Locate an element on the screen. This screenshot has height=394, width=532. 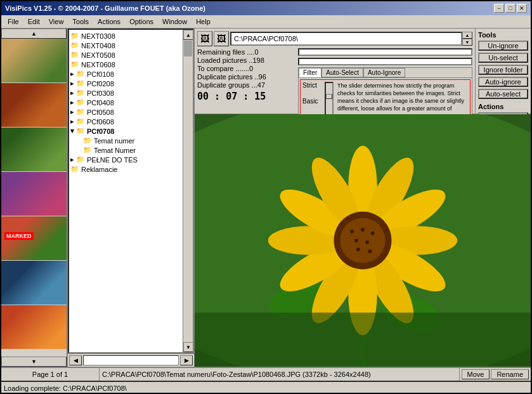
tree-item-pcf0608: ▸📁PCf0608 is located at coordinates (126, 122).